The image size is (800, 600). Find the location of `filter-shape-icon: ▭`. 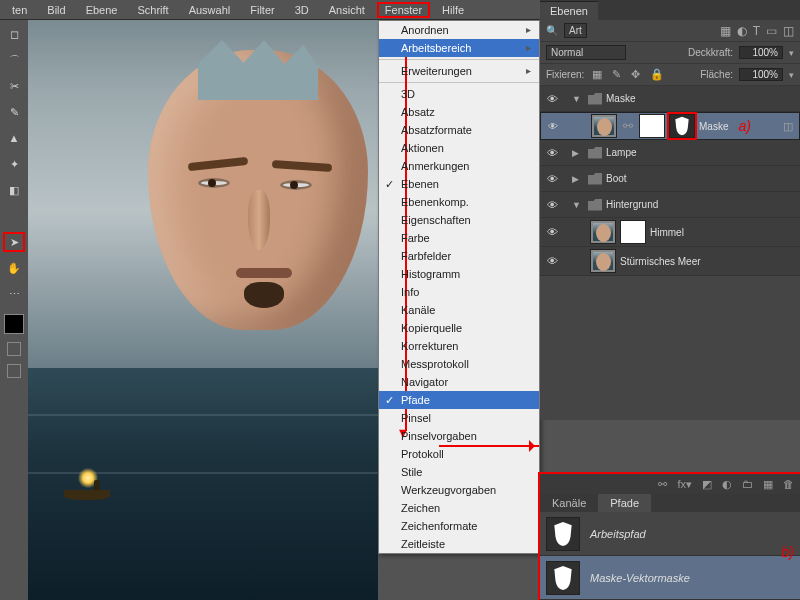

filter-shape-icon: ▭ is located at coordinates (772, 31).